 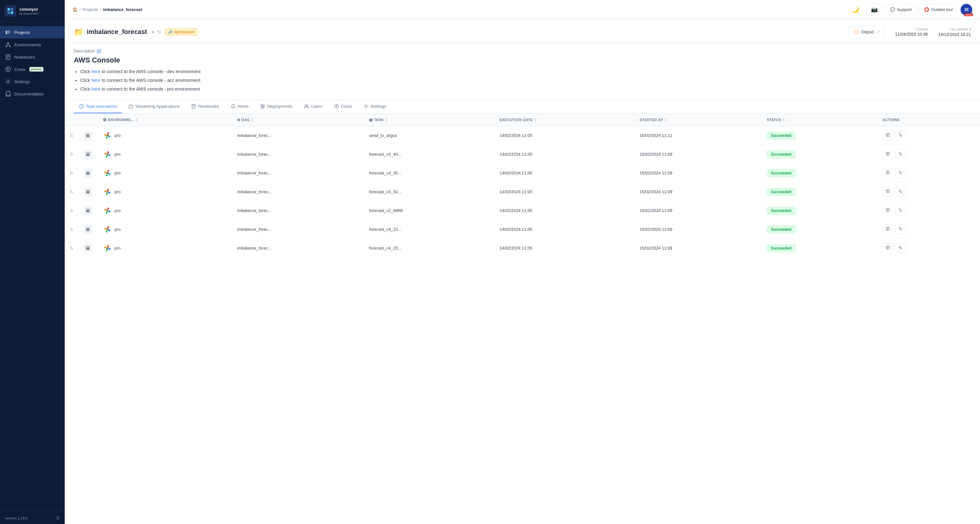 What do you see at coordinates (123, 10) in the screenshot?
I see `breadcrumb-current: imbalance_forecast` at bounding box center [123, 10].